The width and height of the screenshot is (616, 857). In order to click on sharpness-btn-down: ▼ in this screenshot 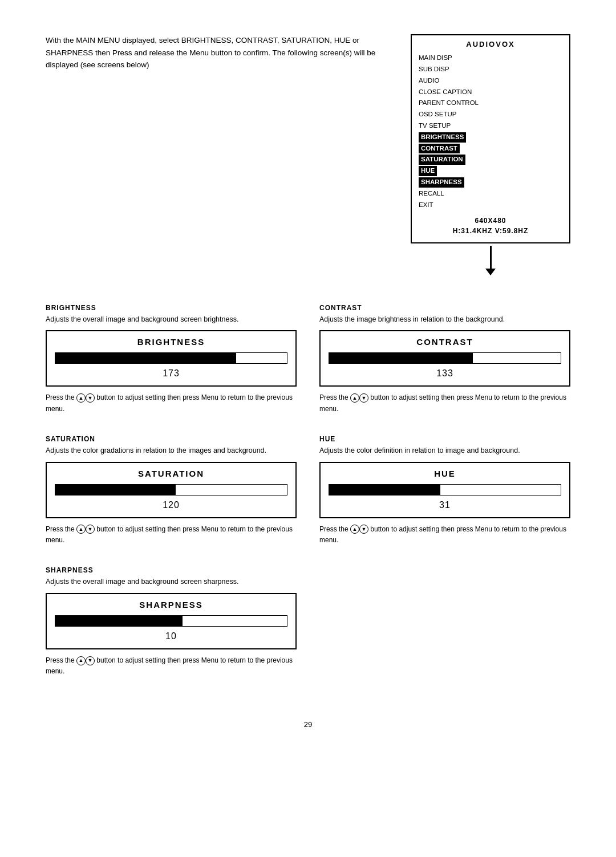, I will do `click(90, 661)`.